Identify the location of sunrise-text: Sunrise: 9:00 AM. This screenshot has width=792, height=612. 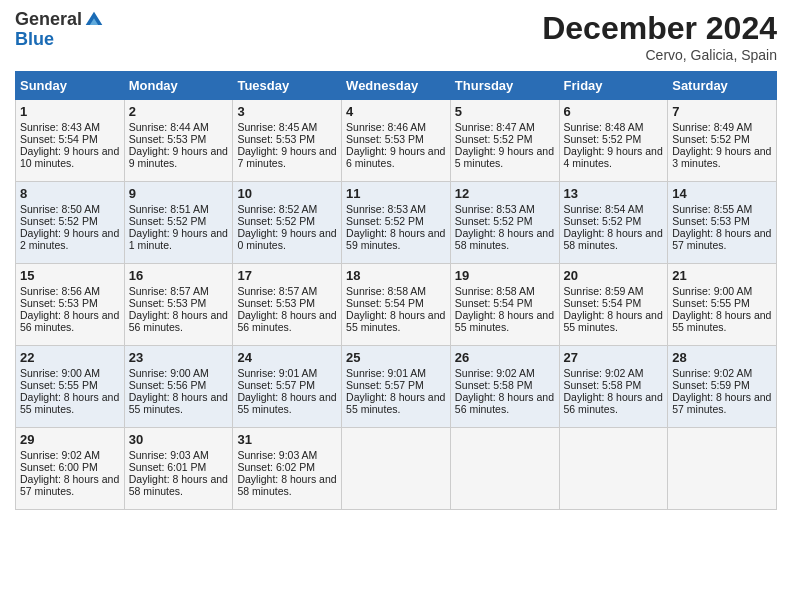
(60, 373).